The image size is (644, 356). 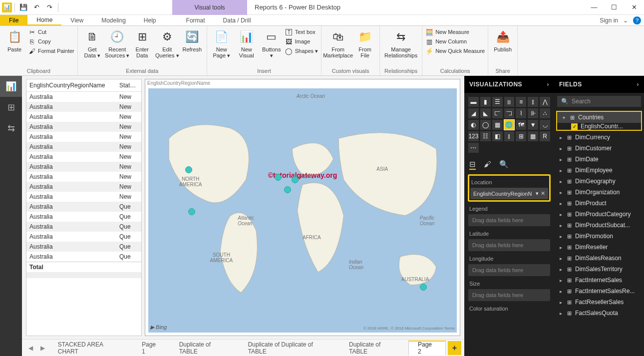 I want to click on viz-waterfall-icon: ⊪, so click(x=533, y=113).